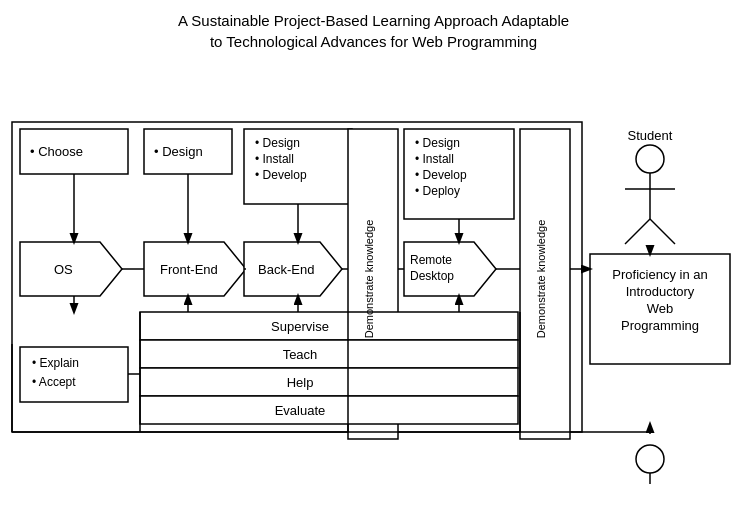 This screenshot has width=747, height=514. What do you see at coordinates (56, 152) in the screenshot?
I see `svg-text: • Choose` at bounding box center [56, 152].